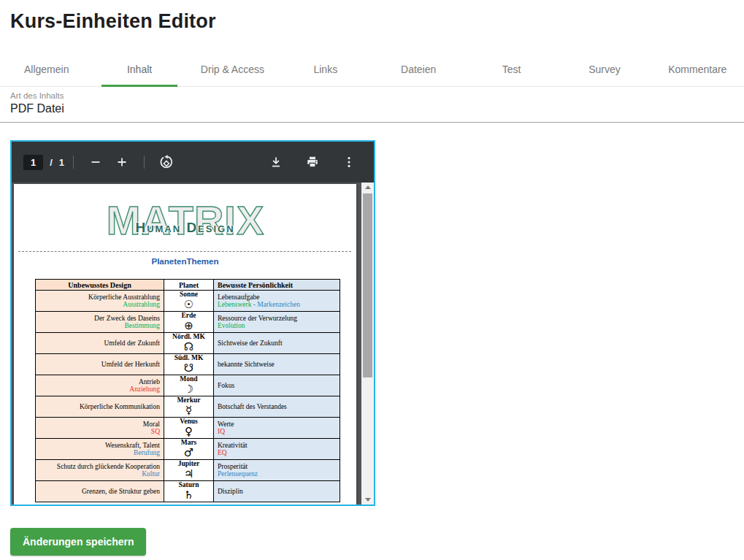 The image size is (744, 560). Describe the element at coordinates (34, 162) in the screenshot. I see `page-number-input: 1` at that location.